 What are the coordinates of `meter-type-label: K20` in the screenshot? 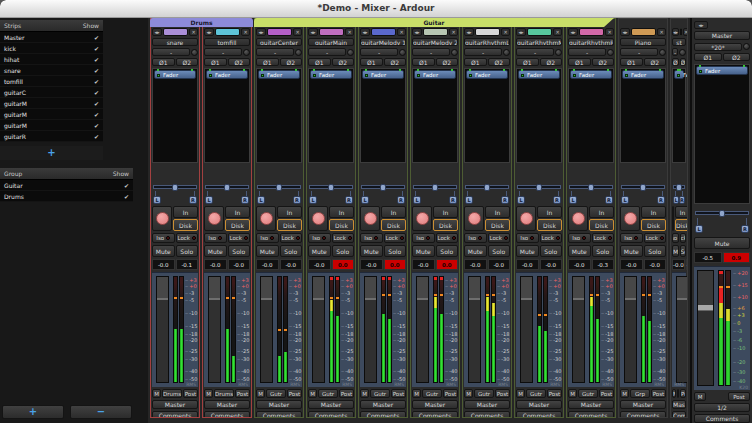 It's located at (744, 388).